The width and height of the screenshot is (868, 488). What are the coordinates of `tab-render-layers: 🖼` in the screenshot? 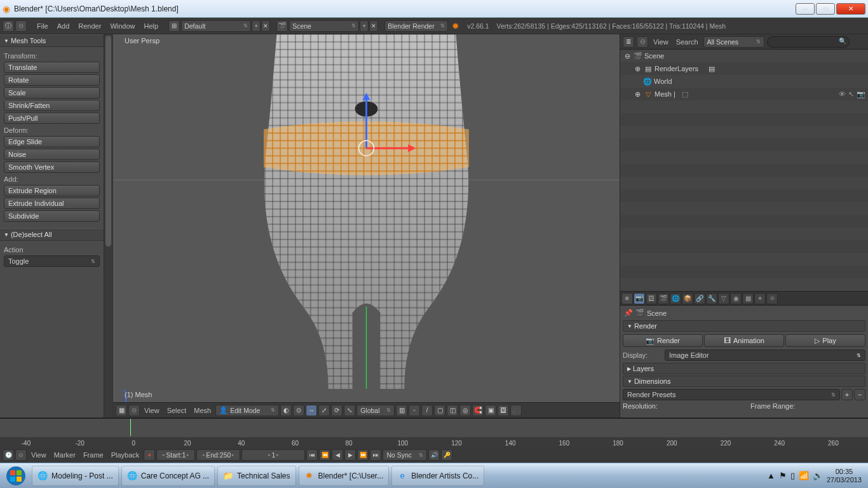 It's located at (651, 299).